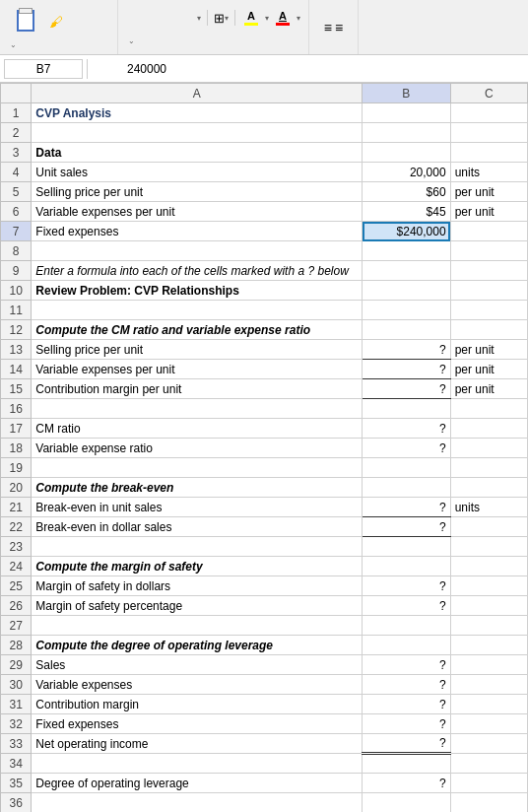 Image resolution: width=528 pixels, height=812 pixels. What do you see at coordinates (407, 330) in the screenshot?
I see `cell-b12` at bounding box center [407, 330].